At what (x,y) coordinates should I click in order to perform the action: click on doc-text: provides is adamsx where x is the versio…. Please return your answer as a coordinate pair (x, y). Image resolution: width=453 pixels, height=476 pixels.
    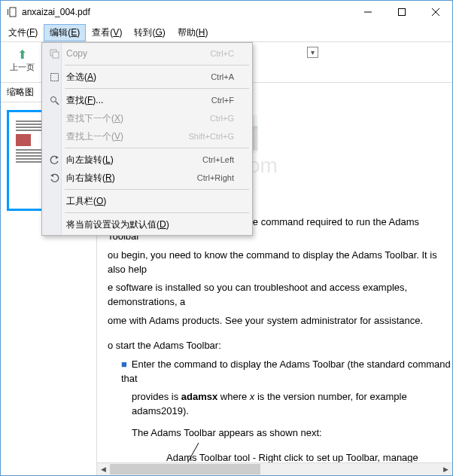
    Looking at the image, I should click on (292, 404).